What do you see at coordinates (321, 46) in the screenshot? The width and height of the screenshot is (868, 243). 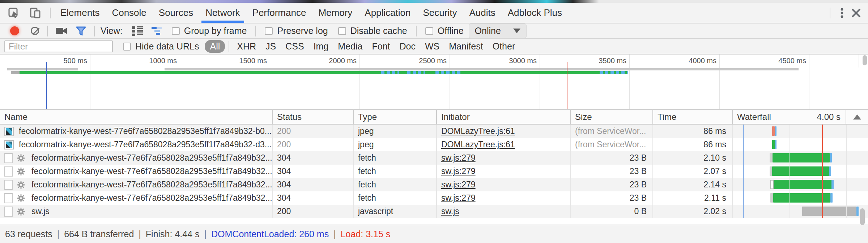 I see `type-filter-img: Img` at bounding box center [321, 46].